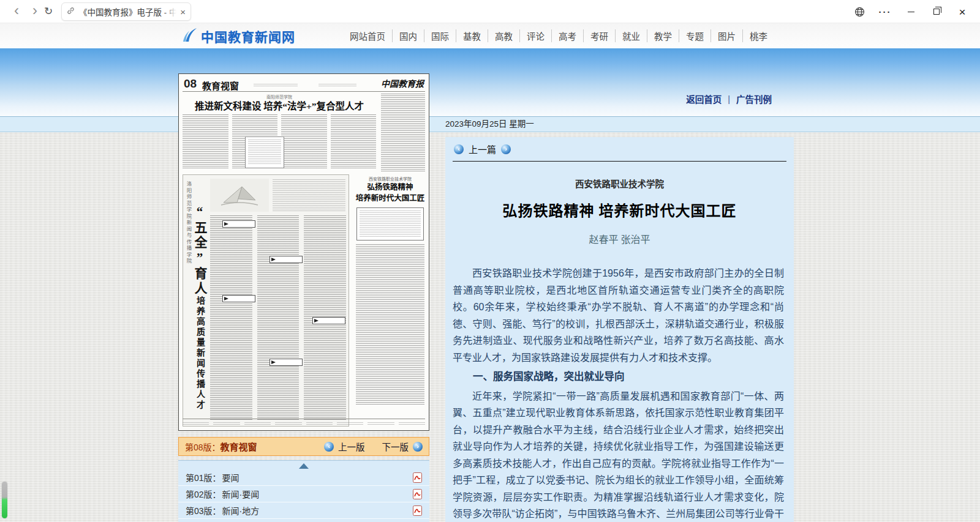 The image size is (980, 522). I want to click on newspaper-footer-microtext, so click(304, 423).